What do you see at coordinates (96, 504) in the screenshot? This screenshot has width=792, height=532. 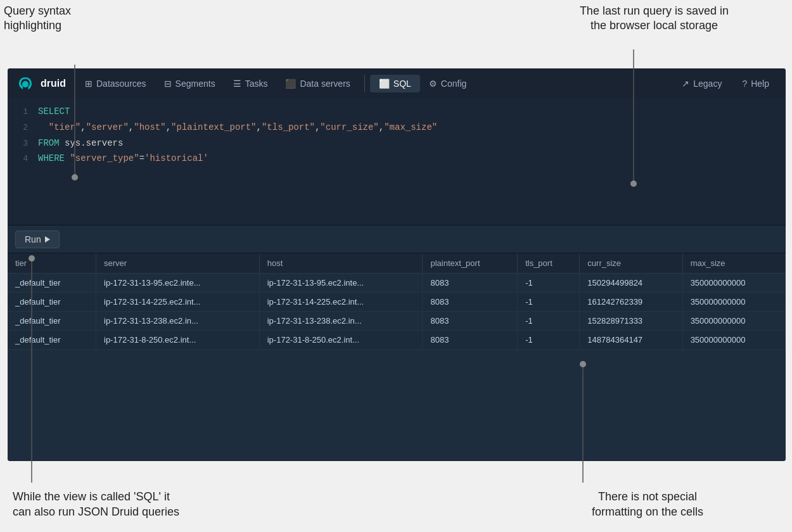 I see `annotation-bottom-left: While the view is called 'SQL' itcan als…` at bounding box center [96, 504].